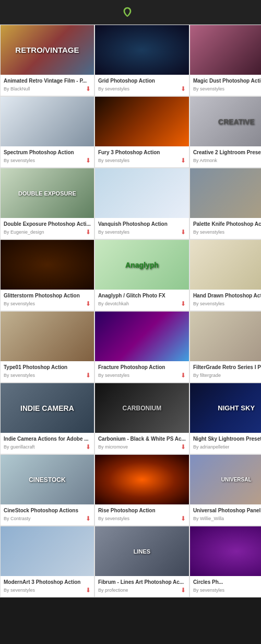 Image resolution: width=261 pixels, height=644 pixels. I want to click on grid-item-rise: Rise Photoshop Action By sevenstyles ⬇, so click(142, 490).